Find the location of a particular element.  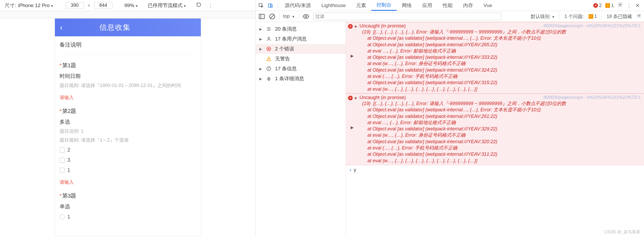

tab-elements: 元素 is located at coordinates (361, 5).